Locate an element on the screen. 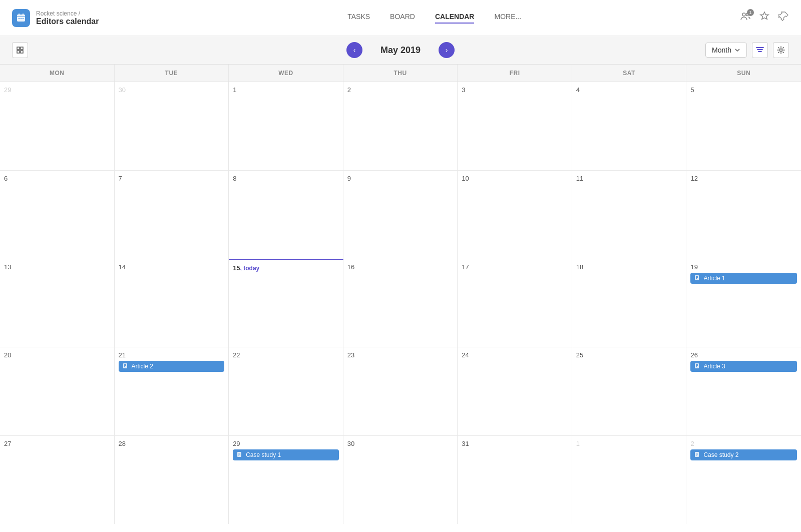 The width and height of the screenshot is (801, 532). cal-cell-w3-d5: 25 is located at coordinates (630, 391).